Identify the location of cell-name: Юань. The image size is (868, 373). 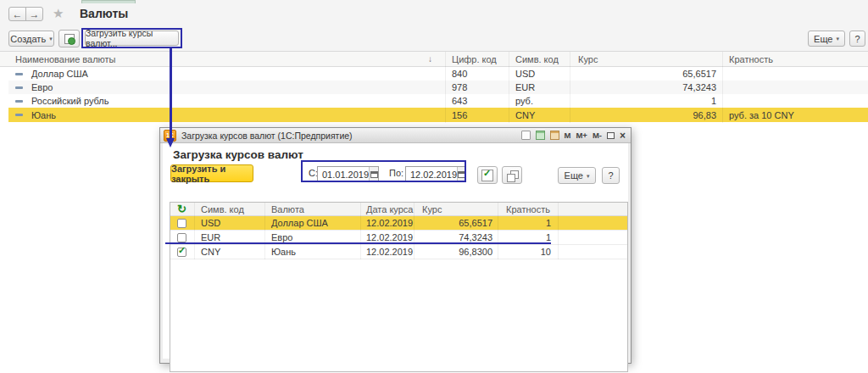
(44, 115).